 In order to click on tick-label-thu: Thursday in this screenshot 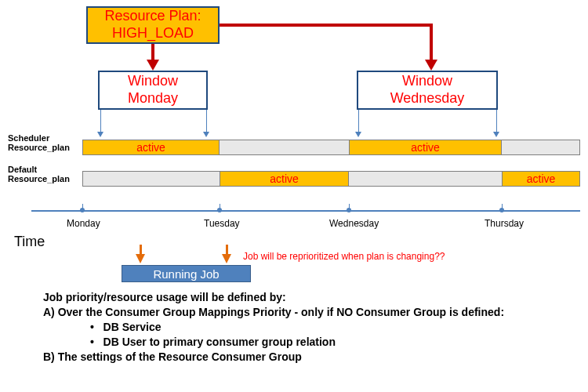, I will do `click(504, 223)`.